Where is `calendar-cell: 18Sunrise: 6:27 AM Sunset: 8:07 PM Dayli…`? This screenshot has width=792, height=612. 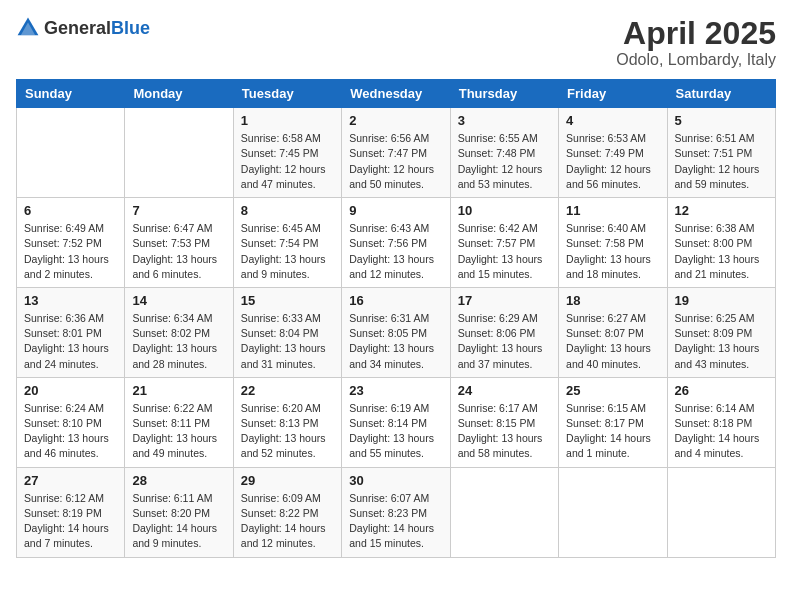 calendar-cell: 18Sunrise: 6:27 AM Sunset: 8:07 PM Dayli… is located at coordinates (613, 332).